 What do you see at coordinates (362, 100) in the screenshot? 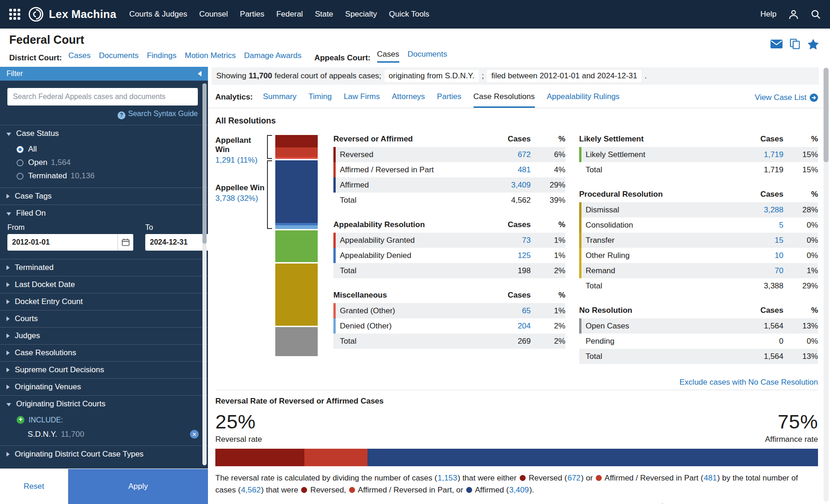
I see `analytics-tab-law-firms: Law Firms` at bounding box center [362, 100].